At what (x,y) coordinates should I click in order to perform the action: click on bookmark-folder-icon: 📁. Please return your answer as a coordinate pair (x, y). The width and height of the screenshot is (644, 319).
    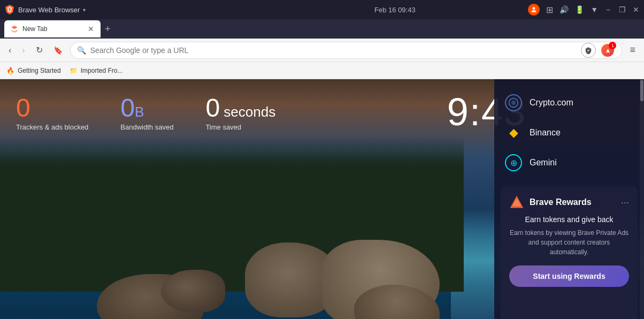
    Looking at the image, I should click on (74, 71).